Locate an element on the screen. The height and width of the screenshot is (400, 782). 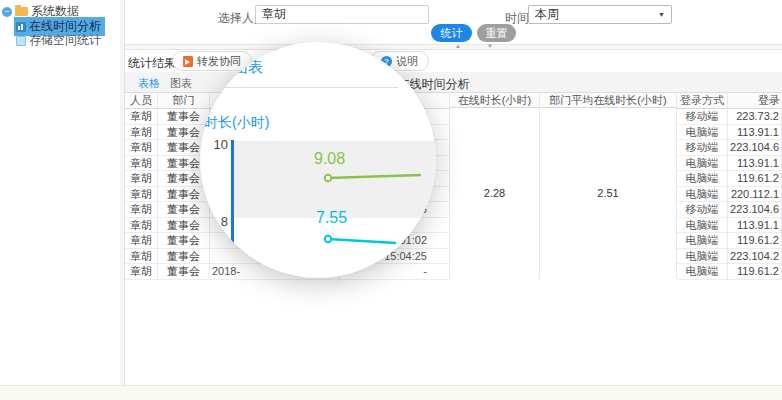
chart-icon is located at coordinates (21, 27).